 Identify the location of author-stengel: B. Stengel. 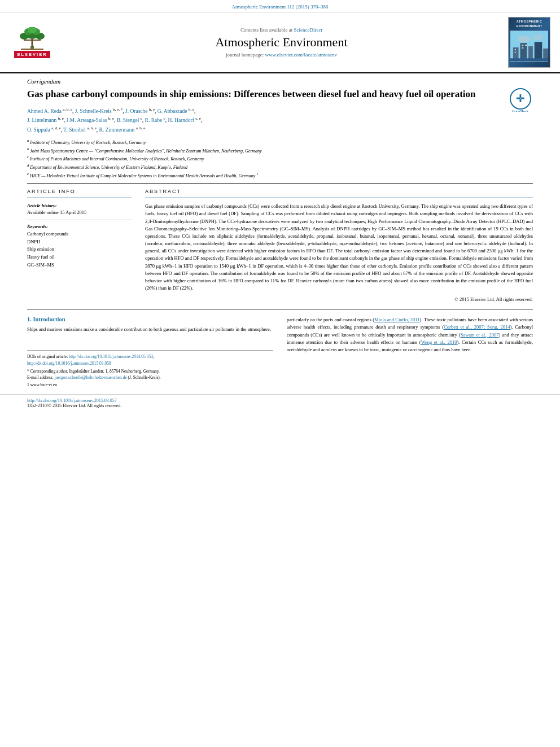
(128, 120).